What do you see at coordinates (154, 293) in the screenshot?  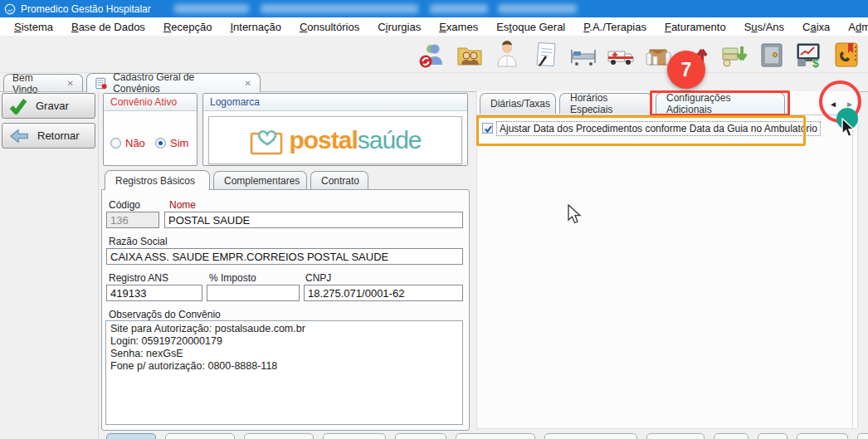 I see `registro-ans-input` at bounding box center [154, 293].